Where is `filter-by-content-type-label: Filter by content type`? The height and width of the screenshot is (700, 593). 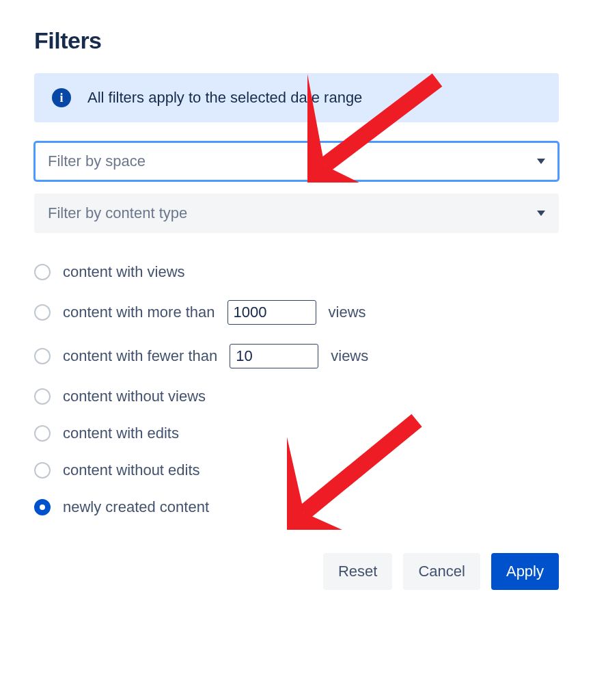 filter-by-content-type-label: Filter by content type is located at coordinates (118, 213).